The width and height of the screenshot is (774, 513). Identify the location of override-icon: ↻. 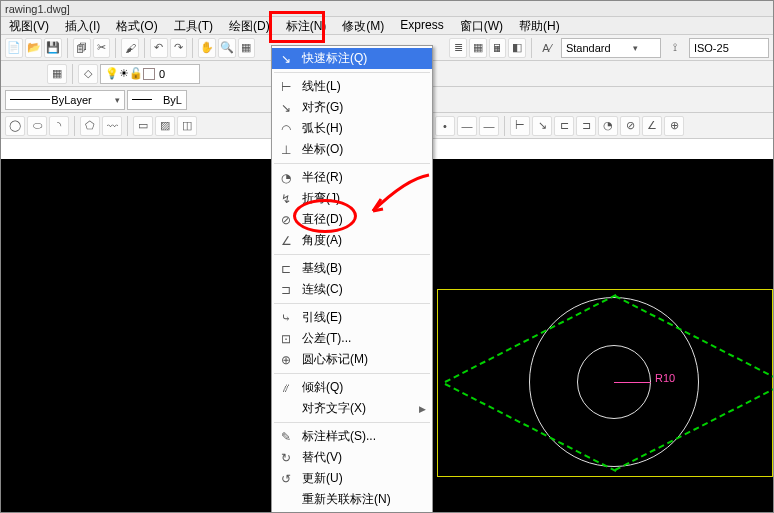
(286, 458).